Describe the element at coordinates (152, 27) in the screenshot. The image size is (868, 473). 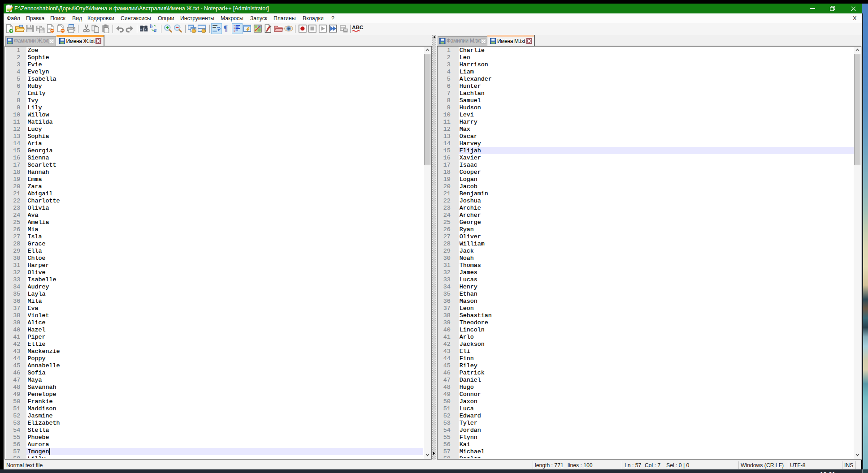
I see `svg-text: h` at that location.